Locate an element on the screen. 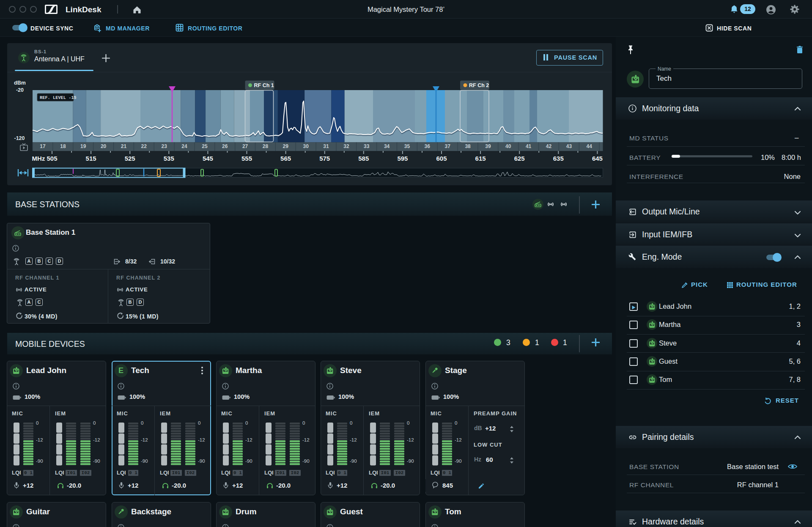 The image size is (812, 527). svg-text: 615 is located at coordinates (480, 158).